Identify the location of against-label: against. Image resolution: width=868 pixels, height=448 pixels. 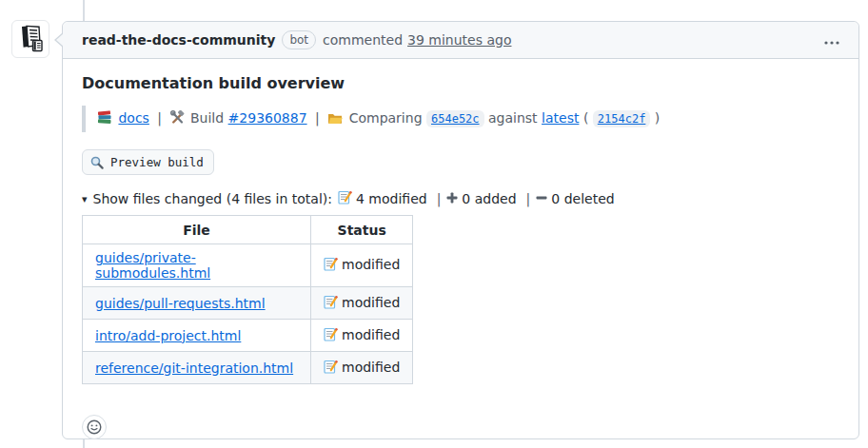
(513, 118).